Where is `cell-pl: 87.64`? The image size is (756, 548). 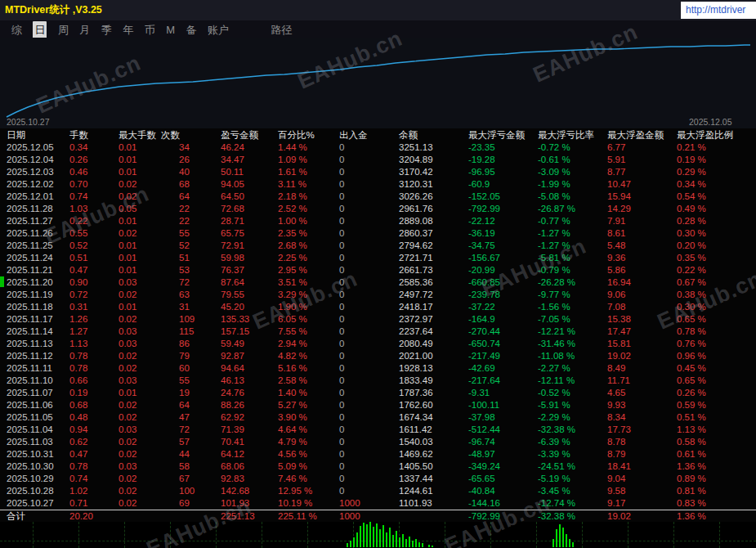 cell-pl: 87.64 is located at coordinates (249, 283).